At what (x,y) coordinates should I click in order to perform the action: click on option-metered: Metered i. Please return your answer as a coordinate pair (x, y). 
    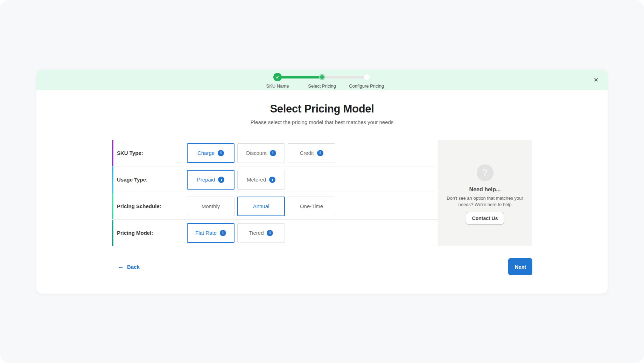
    Looking at the image, I should click on (261, 180).